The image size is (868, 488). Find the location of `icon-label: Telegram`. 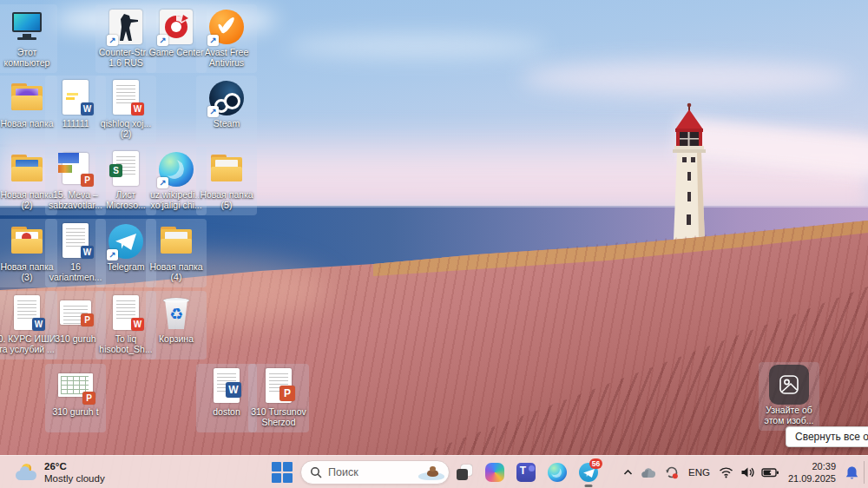

icon-label: Telegram is located at coordinates (125, 267).